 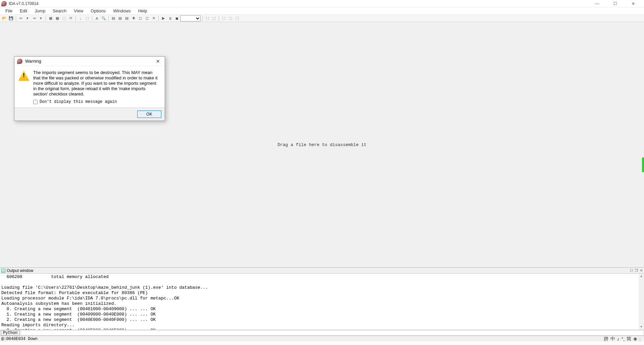 What do you see at coordinates (641, 271) in the screenshot?
I see `panel-close-icon: ✕` at bounding box center [641, 271].